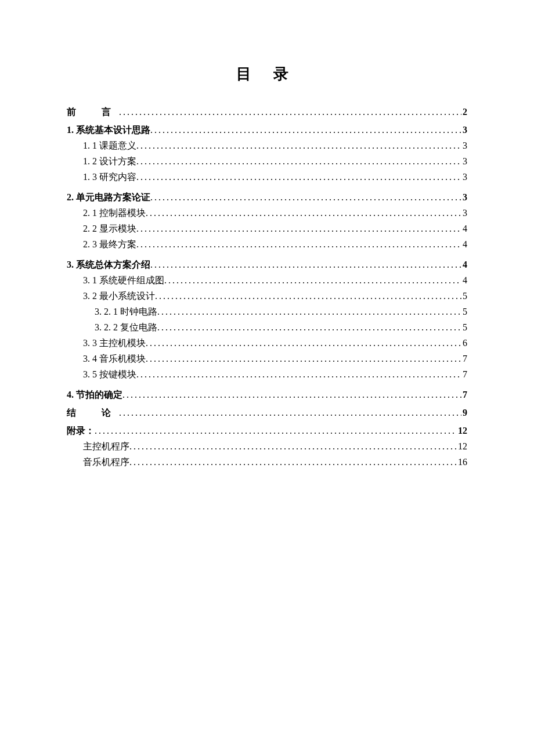 Image resolution: width=534 pixels, height=756 pixels. I want to click on toc-entry-page: 6, so click(464, 343).